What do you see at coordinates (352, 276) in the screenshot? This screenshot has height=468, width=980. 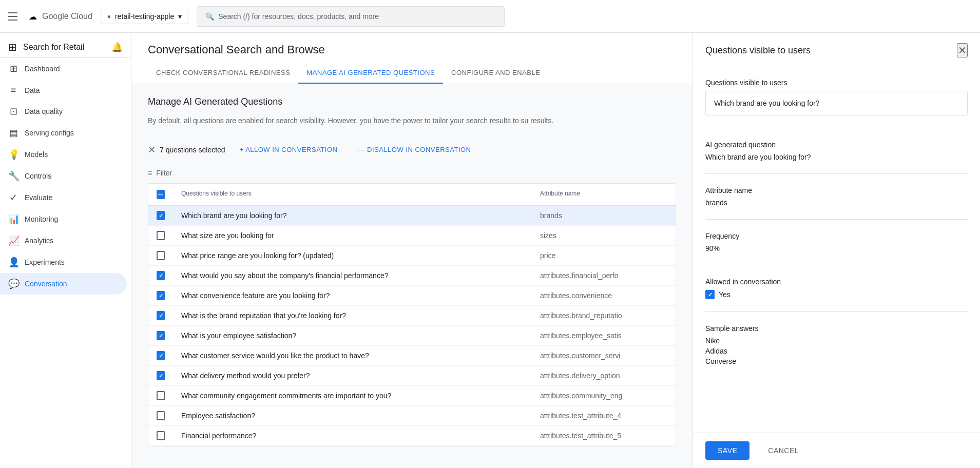 I see `row-question-3: What would you say about the company's f…` at bounding box center [352, 276].